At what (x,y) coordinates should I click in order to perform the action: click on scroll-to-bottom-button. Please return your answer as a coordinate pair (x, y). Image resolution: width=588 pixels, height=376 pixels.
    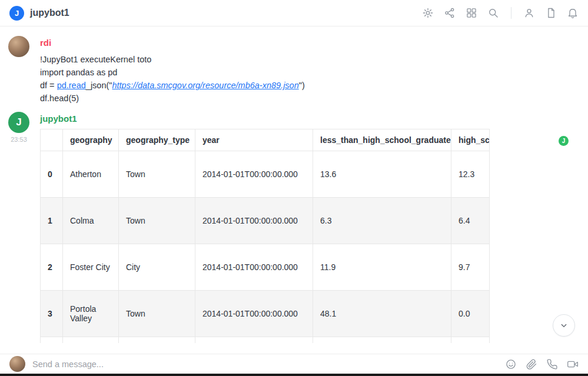
    Looking at the image, I should click on (564, 325).